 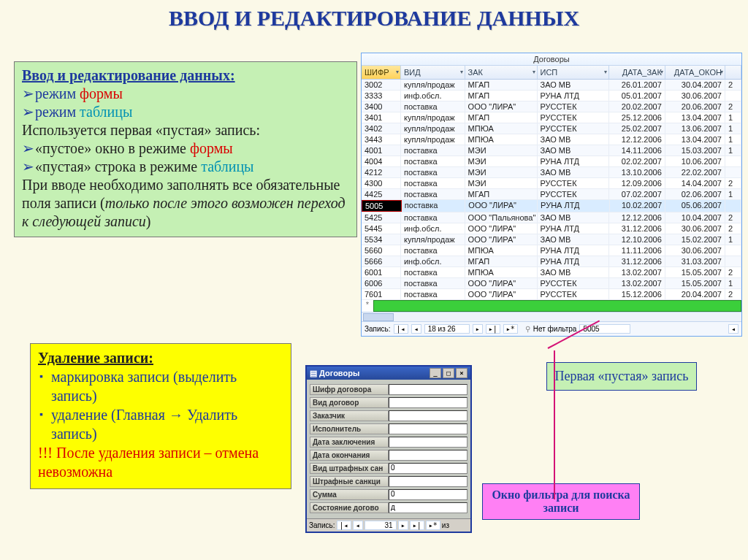 What do you see at coordinates (561, 502) in the screenshot?
I see `callout-filter: Окно фильтра для поиска записи` at bounding box center [561, 502].